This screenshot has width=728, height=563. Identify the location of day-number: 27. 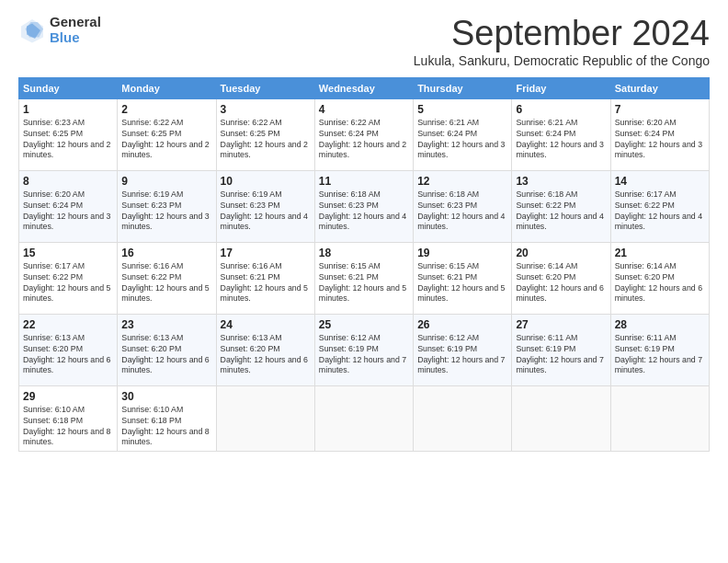
(561, 325).